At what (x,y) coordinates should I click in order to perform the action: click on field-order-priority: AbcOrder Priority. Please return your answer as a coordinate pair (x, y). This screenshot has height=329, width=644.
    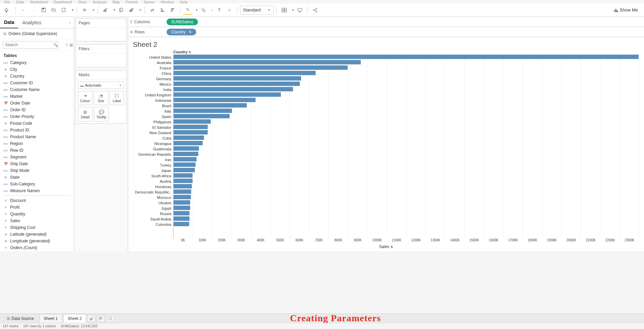
    Looking at the image, I should click on (37, 117).